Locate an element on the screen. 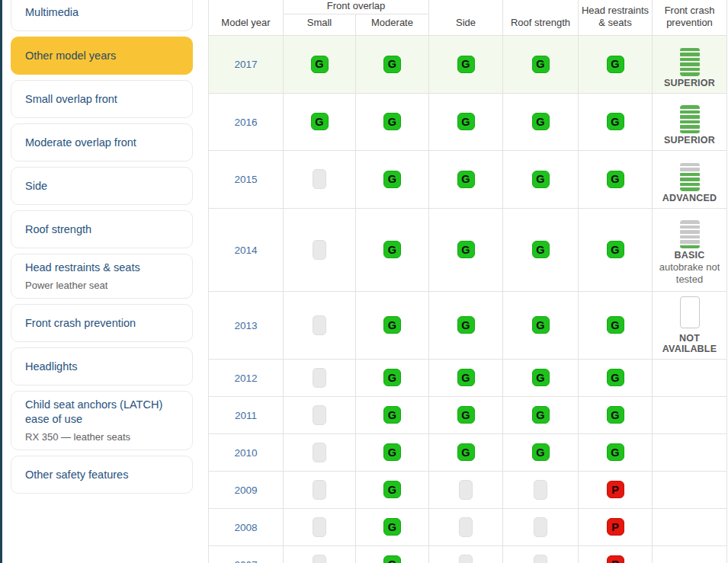 The height and width of the screenshot is (563, 728). model-year-link: 2011 is located at coordinates (245, 416).